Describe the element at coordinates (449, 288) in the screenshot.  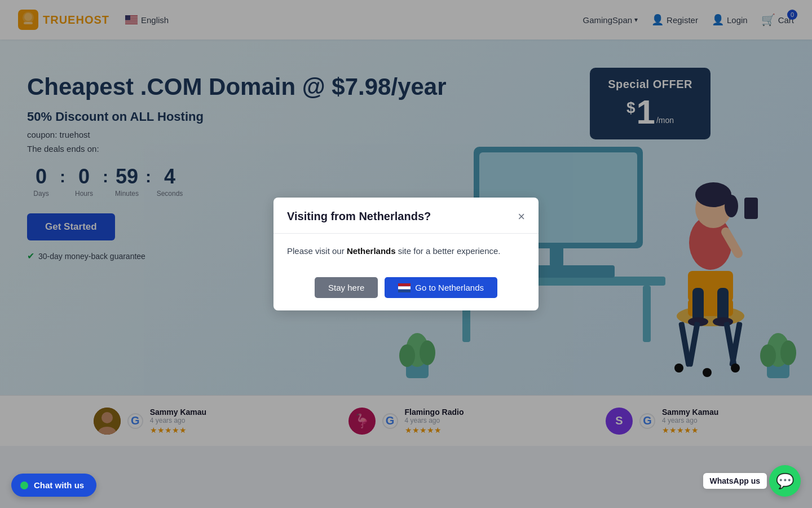
I see `netherlands-btn-label: Go to Netherlands` at that location.